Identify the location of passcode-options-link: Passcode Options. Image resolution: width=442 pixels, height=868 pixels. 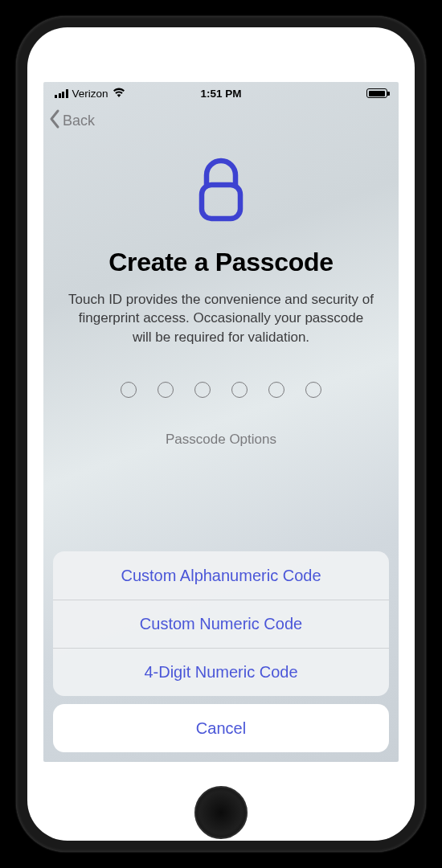
(221, 440).